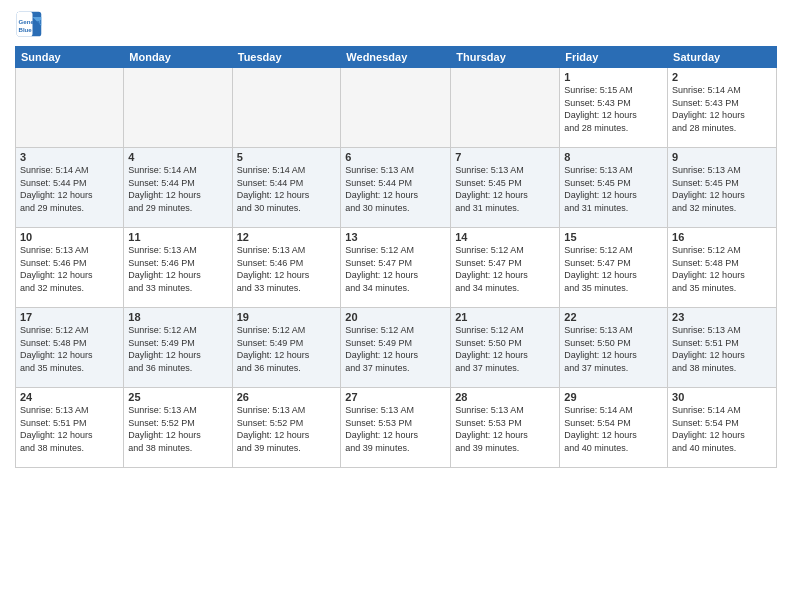 The height and width of the screenshot is (612, 792). What do you see at coordinates (26, 30) in the screenshot?
I see `svg-text: Blue` at bounding box center [26, 30].